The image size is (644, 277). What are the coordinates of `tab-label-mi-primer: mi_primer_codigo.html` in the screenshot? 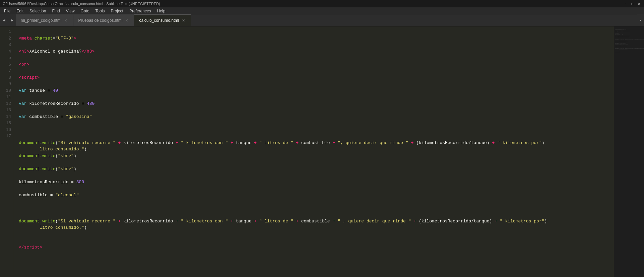 It's located at (41, 20).